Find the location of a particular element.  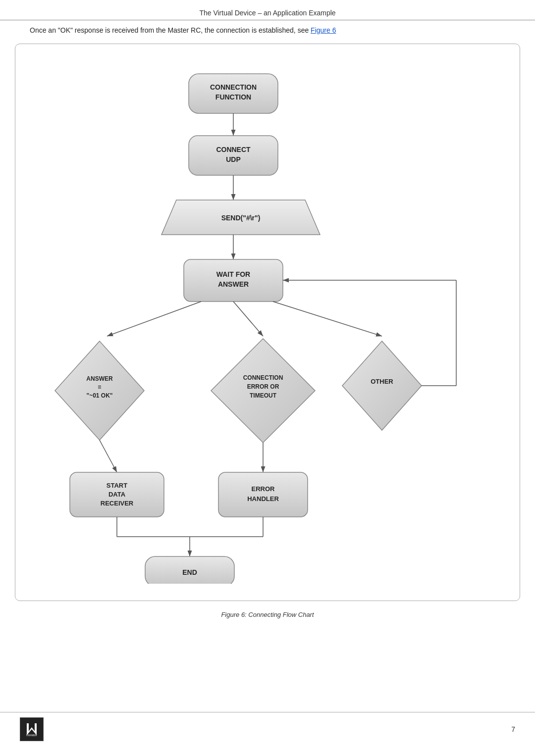

svg-text: WAIT FOR is located at coordinates (233, 274).